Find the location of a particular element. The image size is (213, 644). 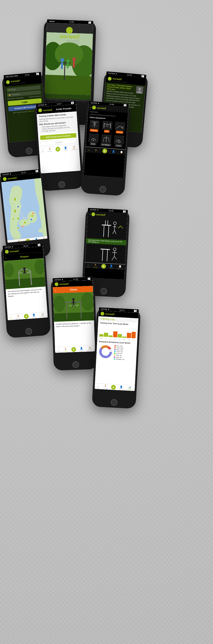

nav-friends: 👤 Friends is located at coordinates (66, 148).